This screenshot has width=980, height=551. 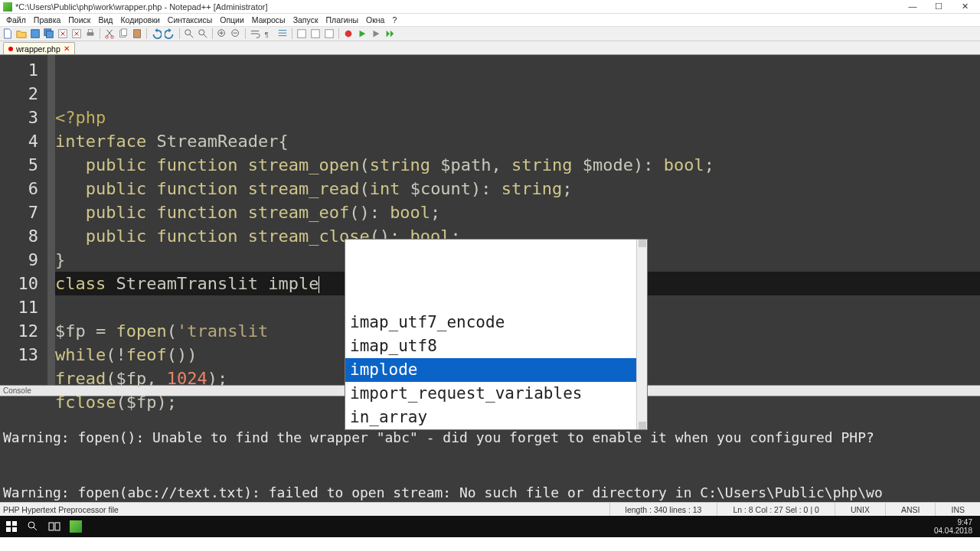 What do you see at coordinates (283, 34) in the screenshot?
I see `indent-guide-icon` at bounding box center [283, 34].